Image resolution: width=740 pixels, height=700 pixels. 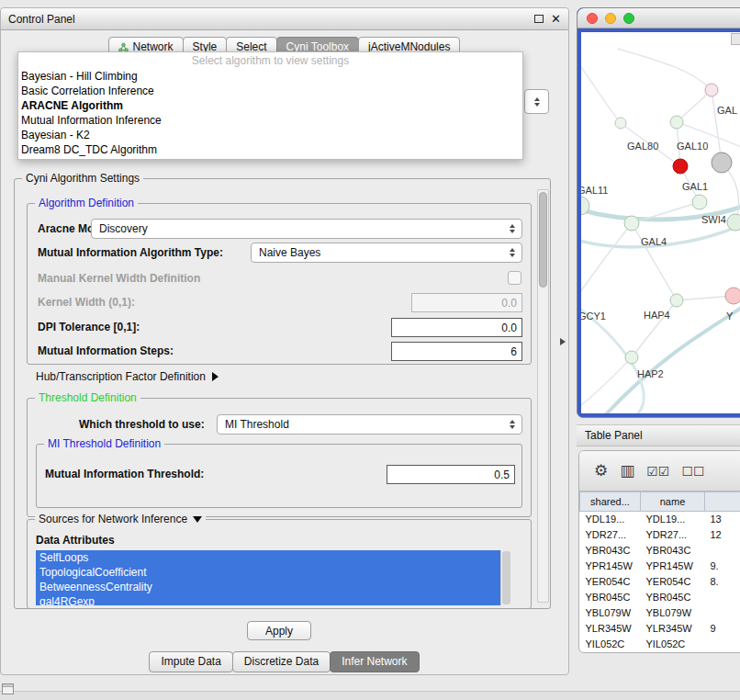 I want to click on gear-icon: ⚙, so click(x=600, y=470).